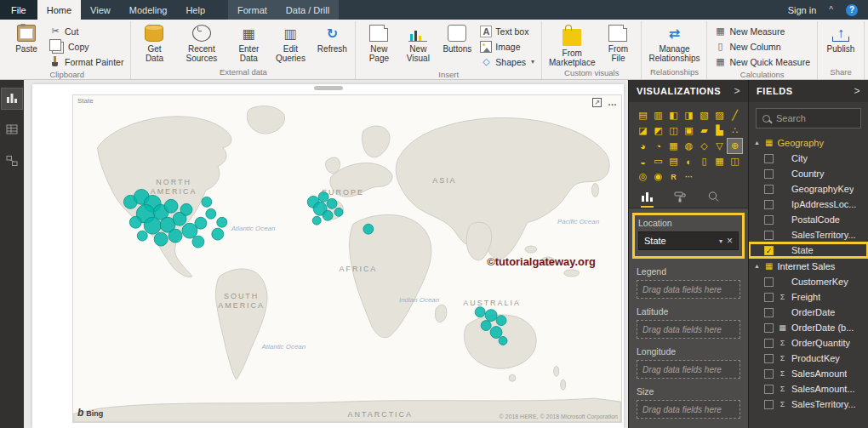 This screenshot has width=868, height=428. Describe the element at coordinates (688, 289) in the screenshot. I see `well-dropzone-legend: Drag data fields here` at that location.